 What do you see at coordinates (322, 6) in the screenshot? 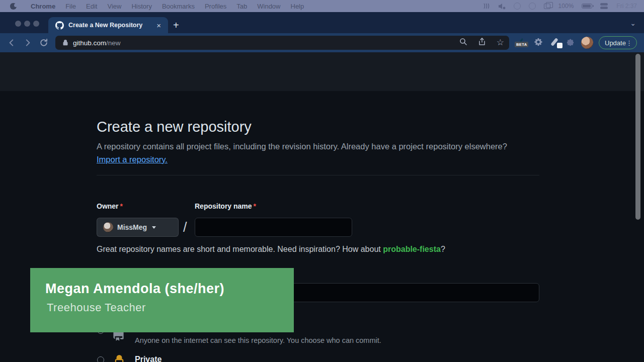
I see `macos-menu-bar: Chrome File Edit View History Bookmarks …` at bounding box center [322, 6].